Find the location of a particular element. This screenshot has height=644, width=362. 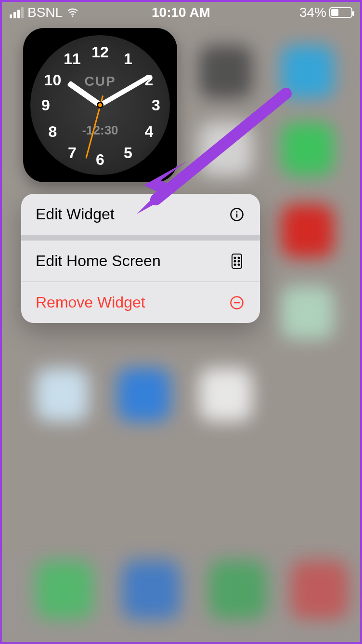

remove-widget-item: Remove Widget is located at coordinates (141, 303).